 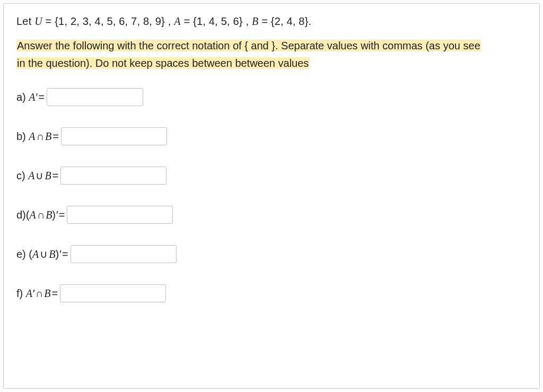 I want to click on intro-prefix: Let, so click(x=25, y=21).